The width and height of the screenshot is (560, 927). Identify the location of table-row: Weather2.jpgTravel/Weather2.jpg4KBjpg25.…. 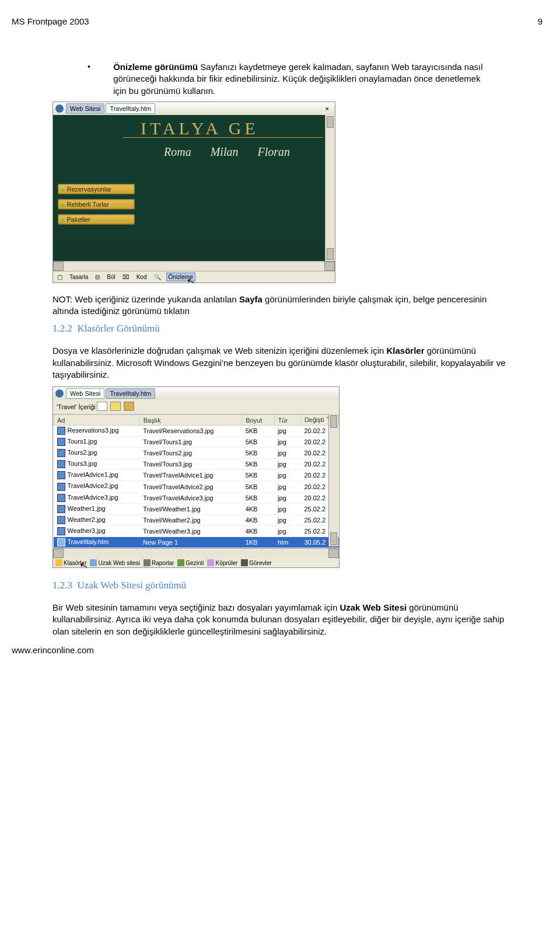
(196, 520).